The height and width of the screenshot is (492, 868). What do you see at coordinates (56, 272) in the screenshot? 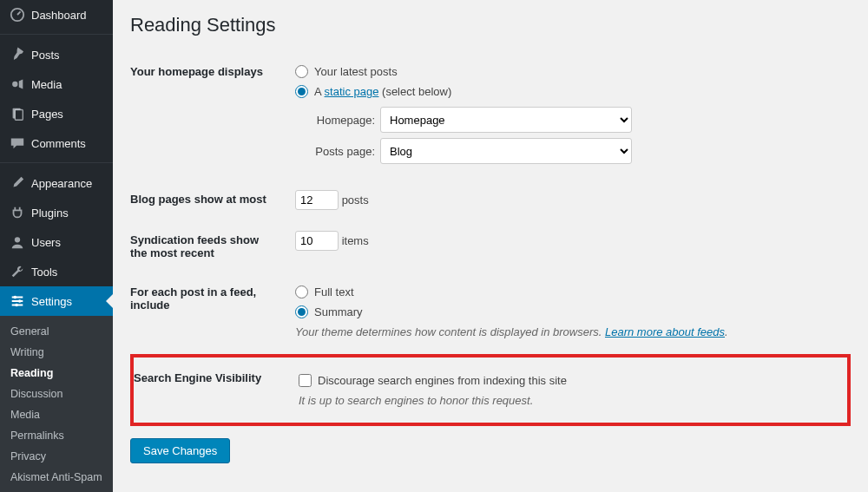
I see `sidebar-item-tools: Tools` at bounding box center [56, 272].